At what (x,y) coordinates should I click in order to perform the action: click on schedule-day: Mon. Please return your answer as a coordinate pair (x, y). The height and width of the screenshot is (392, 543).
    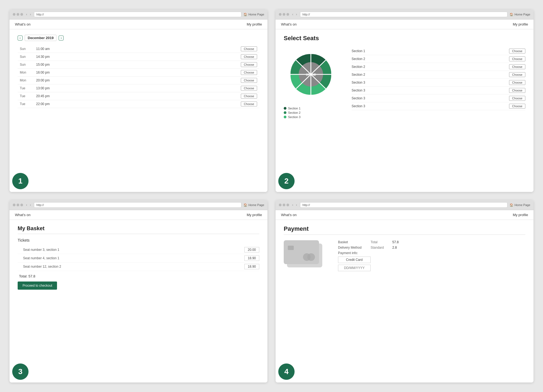
    Looking at the image, I should click on (26, 80).